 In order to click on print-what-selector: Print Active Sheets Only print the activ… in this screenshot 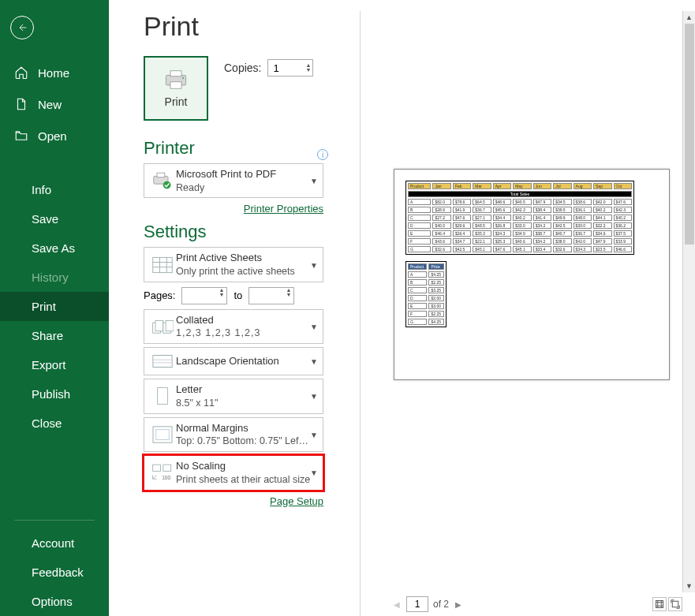, I will do `click(234, 264)`.